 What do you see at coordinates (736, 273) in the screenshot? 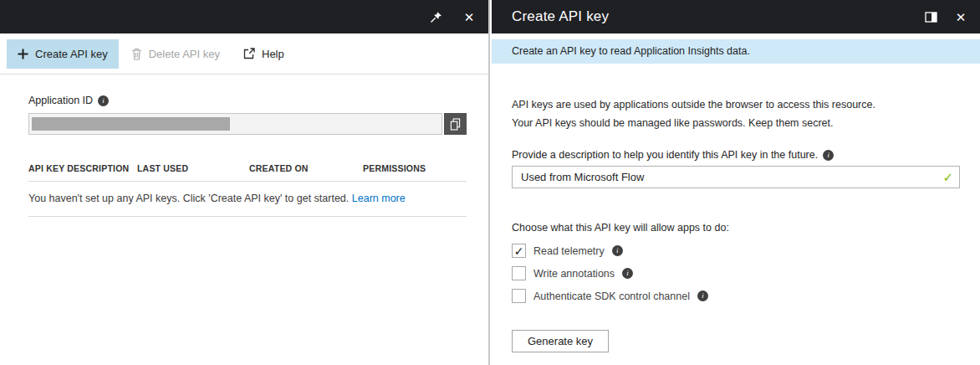
I see `permission-row-write-annotations: Write annotations` at bounding box center [736, 273].